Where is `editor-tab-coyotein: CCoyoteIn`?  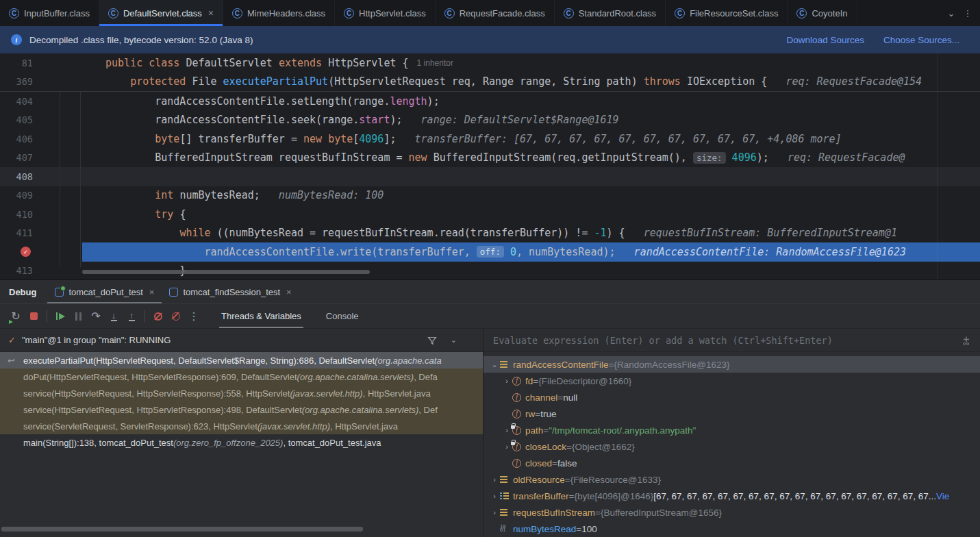
editor-tab-coyotein: CCoyoteIn is located at coordinates (822, 13).